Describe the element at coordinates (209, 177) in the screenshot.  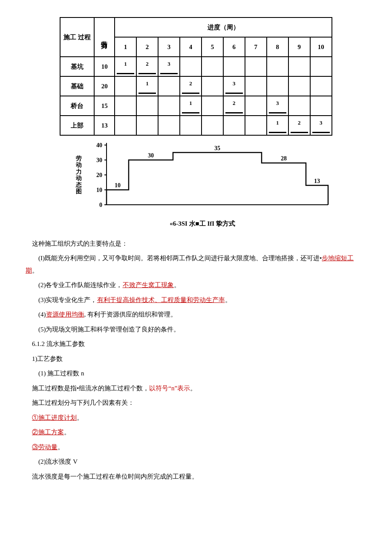
I see `chart-svg: 4030201001030352813` at that location.